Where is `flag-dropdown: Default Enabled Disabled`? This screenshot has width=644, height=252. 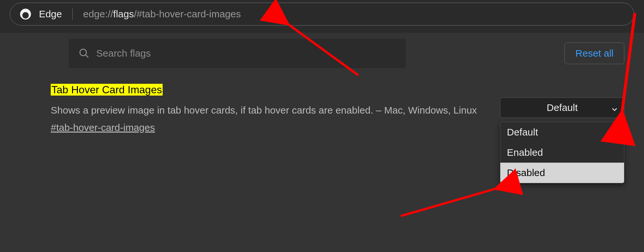 flag-dropdown: Default Enabled Disabled is located at coordinates (562, 153).